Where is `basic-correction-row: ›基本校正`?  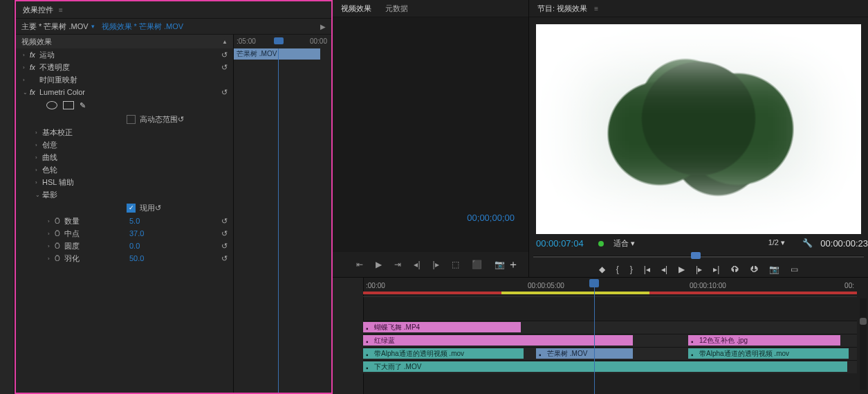
basic-correction-row: ›基本校正 is located at coordinates (124, 132).